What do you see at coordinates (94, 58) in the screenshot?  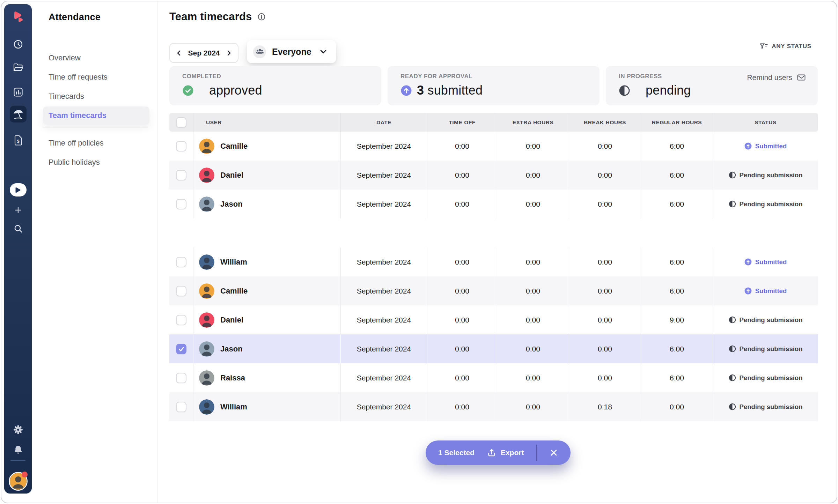 I see `sidebar-item-overview: Overview` at bounding box center [94, 58].